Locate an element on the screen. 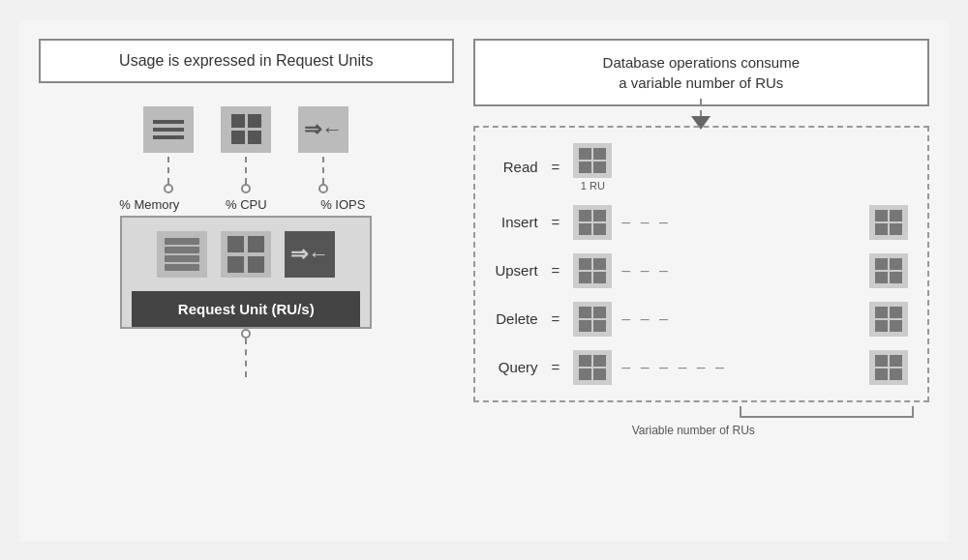 The image size is (968, 560). arrows-dark-icon: ⇒← is located at coordinates (310, 254).